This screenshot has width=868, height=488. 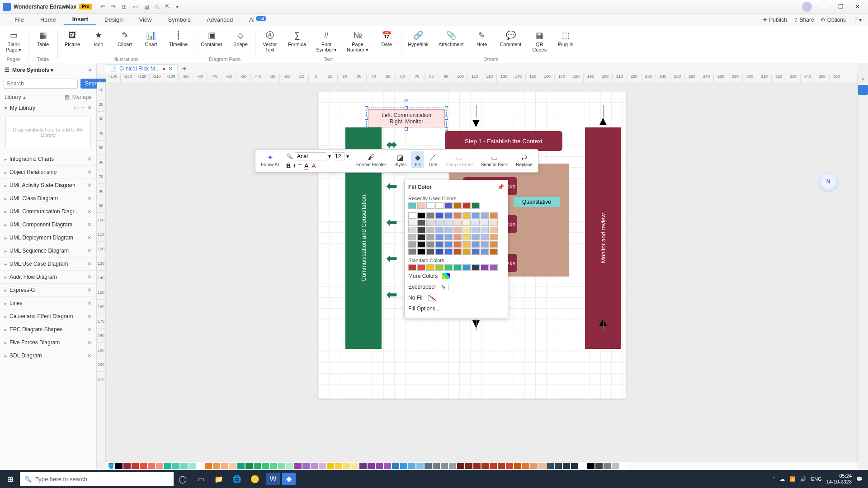 What do you see at coordinates (6, 108) in the screenshot?
I see `mylib-chevron-icon: ▾` at bounding box center [6, 108].